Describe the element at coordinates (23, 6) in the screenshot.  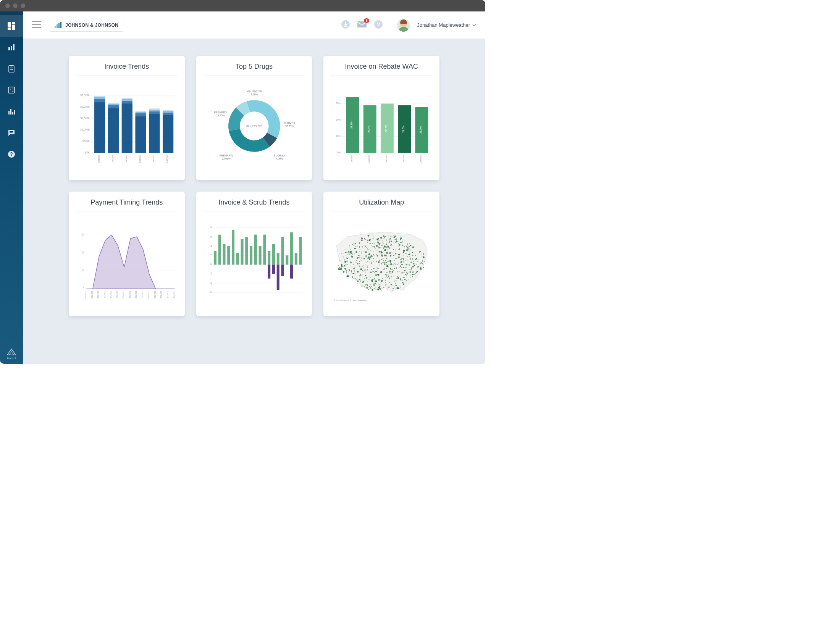
I see `window-max-dot` at that location.